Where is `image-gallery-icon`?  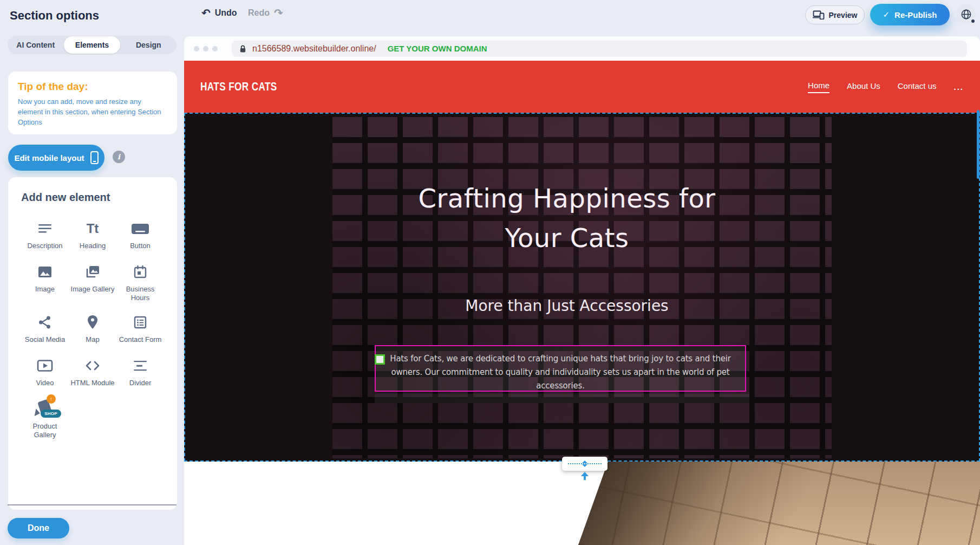
image-gallery-icon is located at coordinates (93, 272).